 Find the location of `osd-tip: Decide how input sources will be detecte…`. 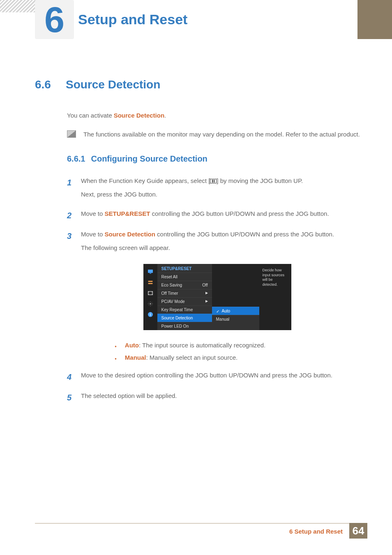

osd-tip: Decide how input sources will be detecte… is located at coordinates (275, 297).